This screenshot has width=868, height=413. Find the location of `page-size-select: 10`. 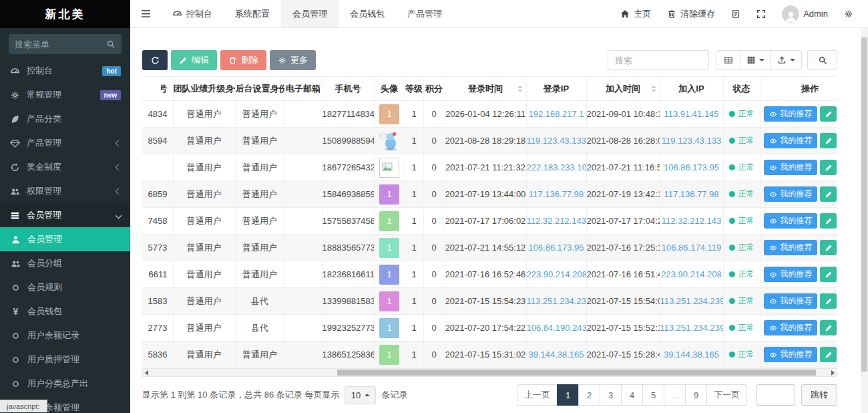

page-size-select: 10 is located at coordinates (361, 396).